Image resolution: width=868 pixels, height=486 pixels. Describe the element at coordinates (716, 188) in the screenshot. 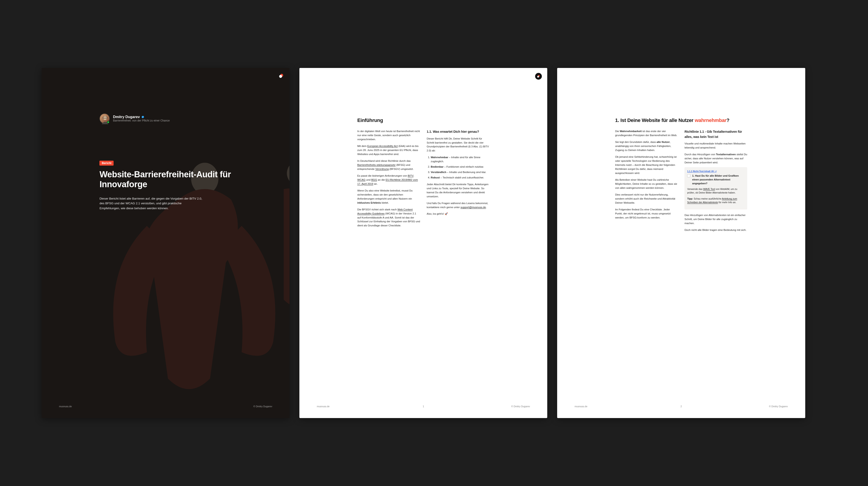

I see `checklist-card: 1.1.1 Nicht-Text-Inhalt (A) ↗ 1. Hast Du…` at that location.